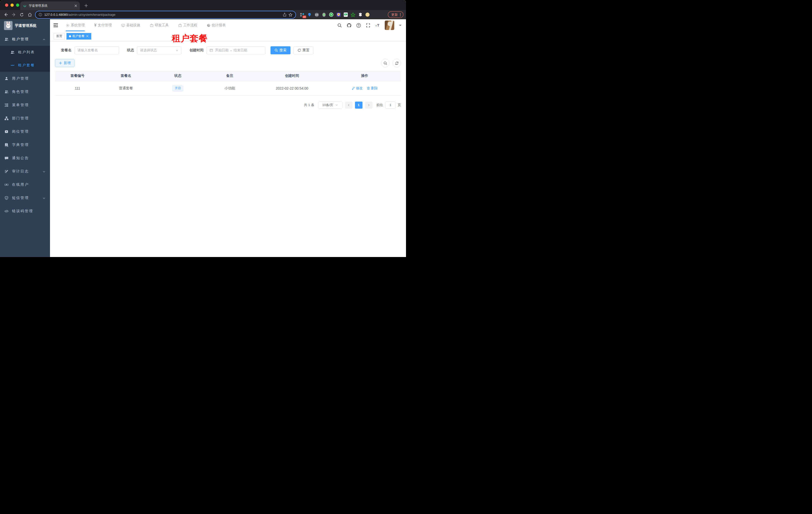 The image size is (812, 514). Describe the element at coordinates (25, 78) in the screenshot. I see `sidebar-item-user-management: 用户管理` at that location.